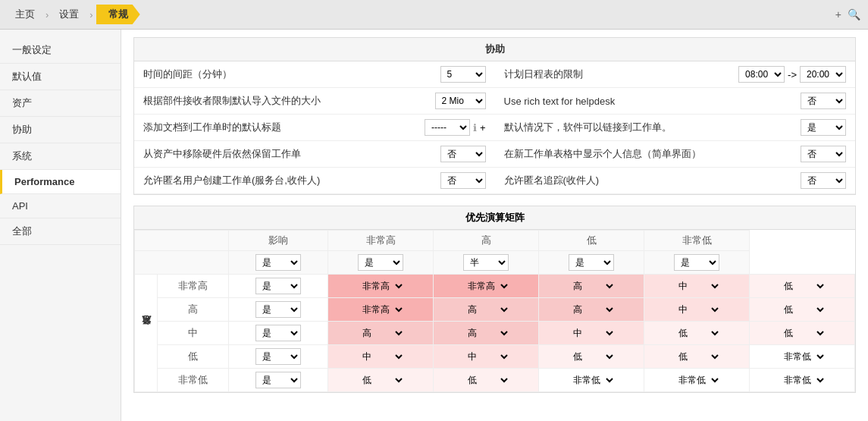 This screenshot has height=421, width=868. What do you see at coordinates (823, 74) in the screenshot?
I see `schedule-end-select: 20:00` at bounding box center [823, 74].